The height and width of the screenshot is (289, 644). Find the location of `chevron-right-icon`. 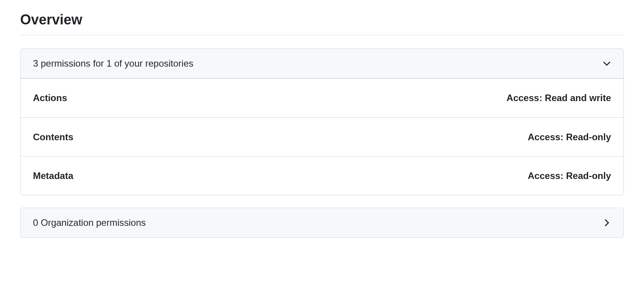

chevron-right-icon is located at coordinates (607, 223).